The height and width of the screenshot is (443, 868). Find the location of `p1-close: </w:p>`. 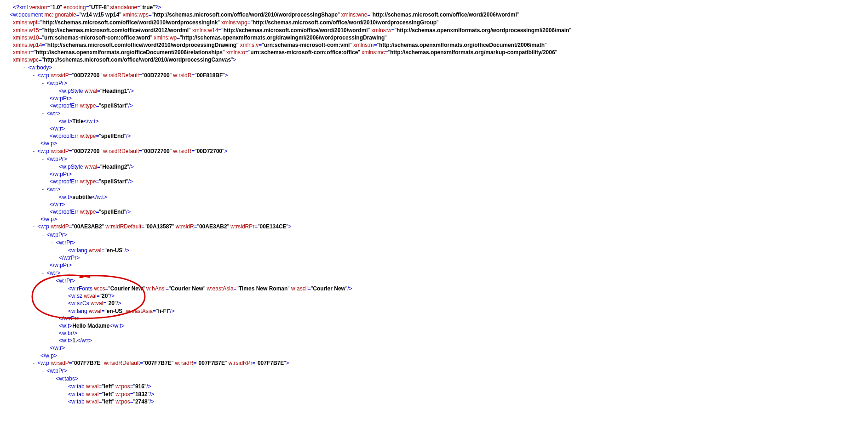

p1-close: </w:p> is located at coordinates (434, 143).